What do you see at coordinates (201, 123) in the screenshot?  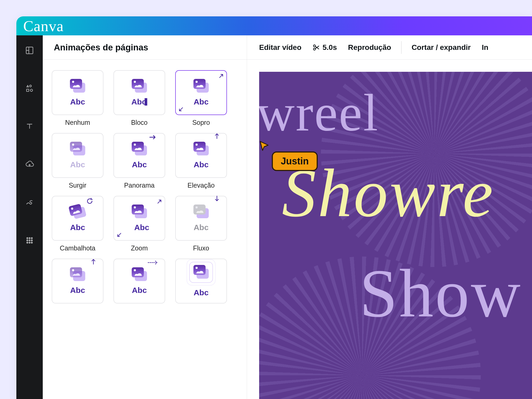 I see `anim-label: Sopro` at bounding box center [201, 123].